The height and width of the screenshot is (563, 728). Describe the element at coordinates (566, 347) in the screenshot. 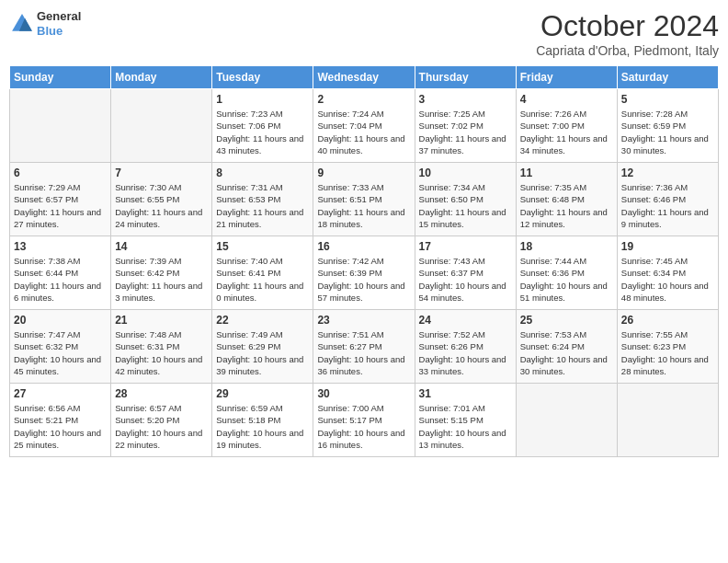

I see `calendar-cell: 25Sunrise: 7:53 AMSunset: 6:24 PMDayligh…` at that location.